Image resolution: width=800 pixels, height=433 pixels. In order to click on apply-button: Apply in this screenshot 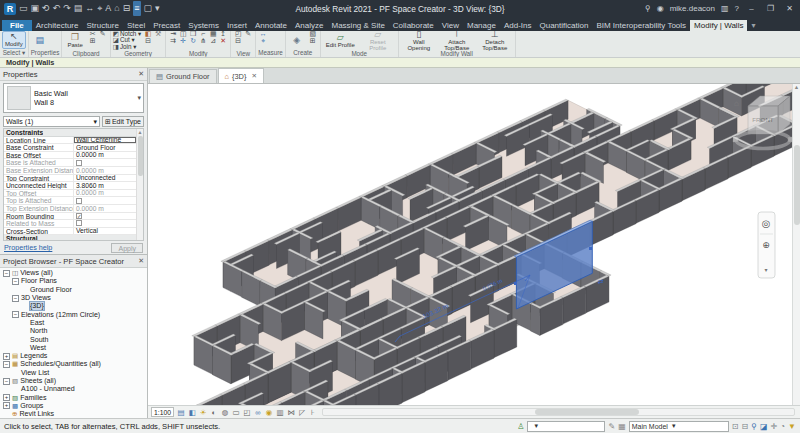, I will do `click(127, 248)`.